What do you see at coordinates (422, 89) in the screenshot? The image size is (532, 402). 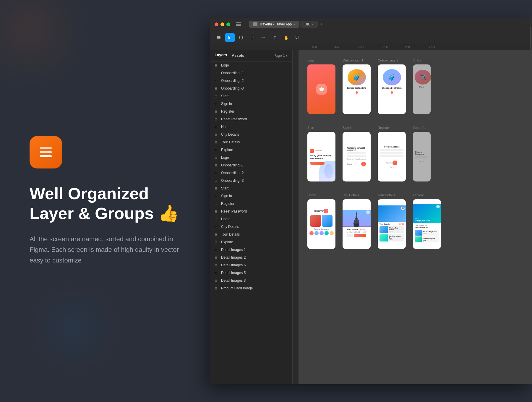 I see `frame-onboard3: ✈️ Fly to` at bounding box center [422, 89].